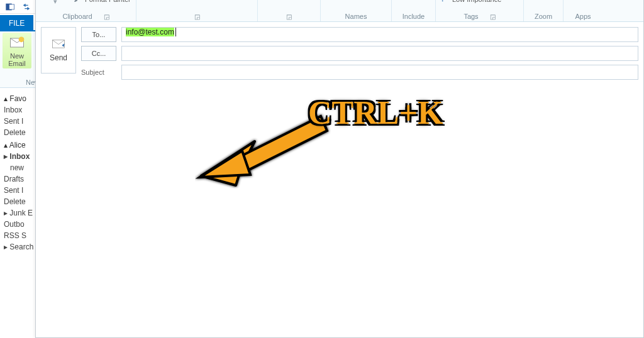 Image resolution: width=644 pixels, height=338 pixels. What do you see at coordinates (197, 16) in the screenshot?
I see `font-launcher-icon: ◲` at bounding box center [197, 16].